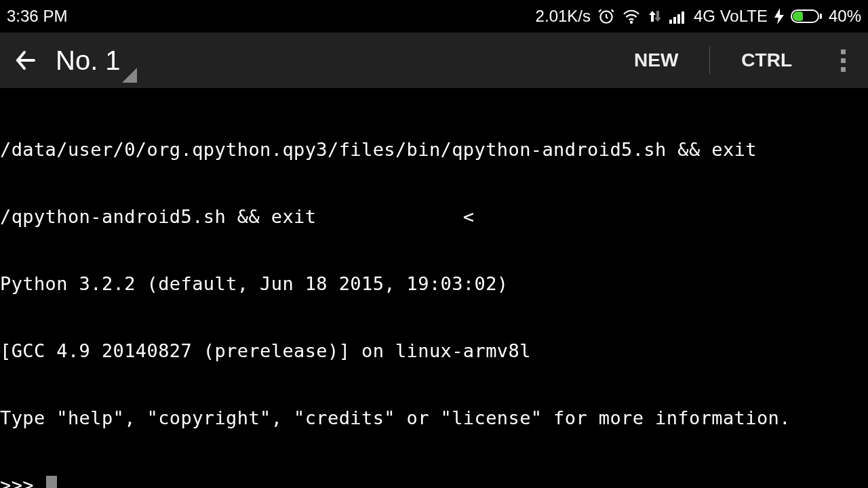 This screenshot has height=488, width=868. Describe the element at coordinates (17, 481) in the screenshot. I see `python-prompt: >>>` at that location.